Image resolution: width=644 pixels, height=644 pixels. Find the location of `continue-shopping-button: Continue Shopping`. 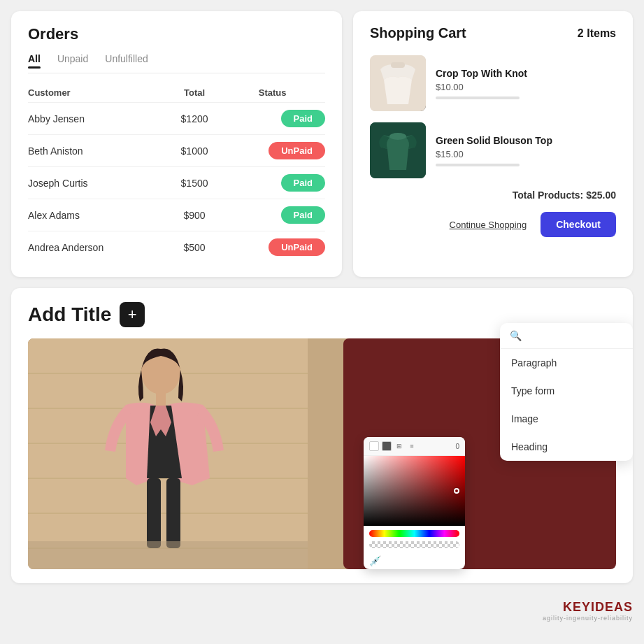

continue-shopping-button: Continue Shopping is located at coordinates (488, 225).